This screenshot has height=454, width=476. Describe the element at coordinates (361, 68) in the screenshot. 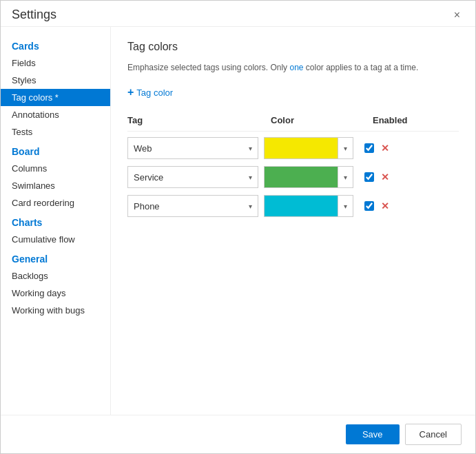

I see `description-after: color applies to a tag at a time.` at that location.